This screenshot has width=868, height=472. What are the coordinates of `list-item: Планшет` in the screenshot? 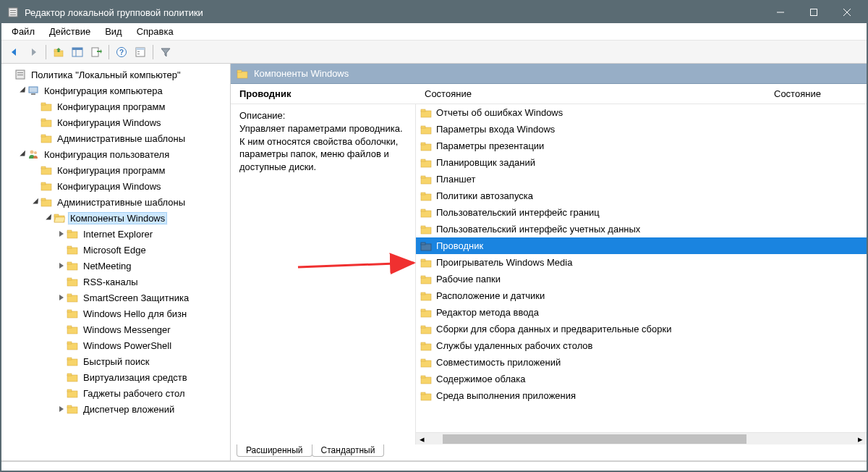 It's located at (641, 180).